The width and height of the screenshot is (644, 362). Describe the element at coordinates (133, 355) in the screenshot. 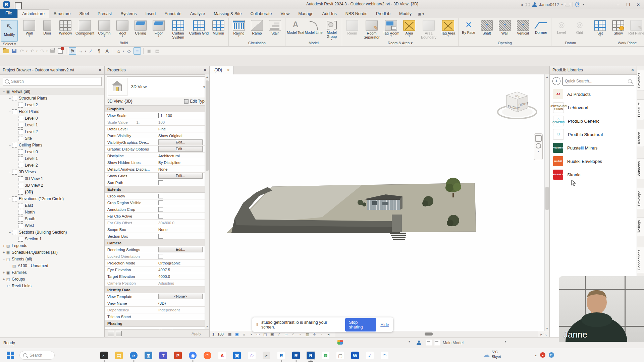

I see `edge-icon: e` at that location.